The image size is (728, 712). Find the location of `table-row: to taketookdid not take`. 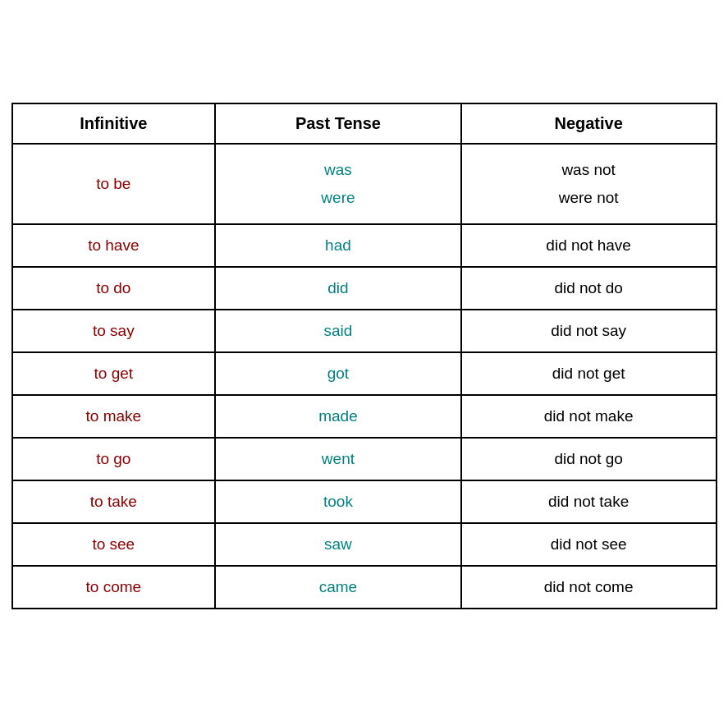

table-row: to taketookdid not take is located at coordinates (364, 502).